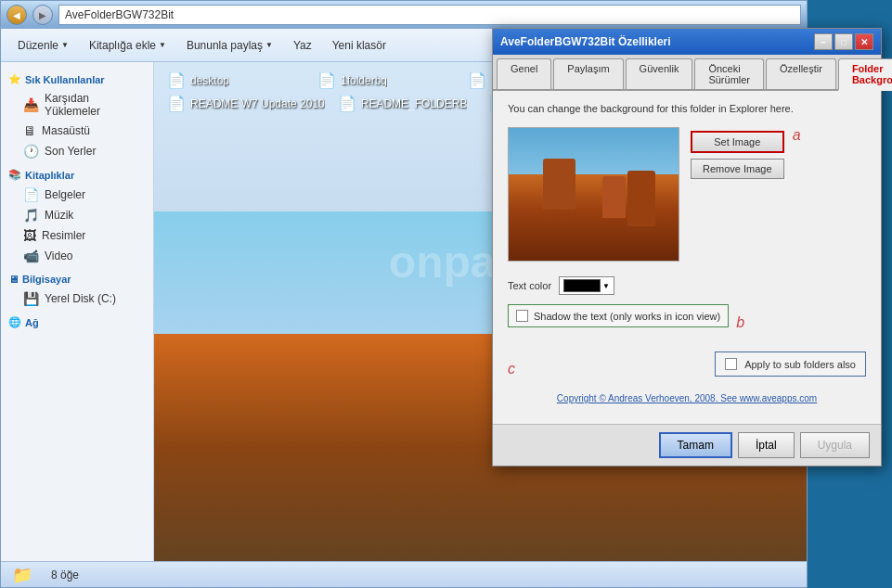  Describe the element at coordinates (865, 74) in the screenshot. I see `tab-folder-background: Folder Background` at that location.